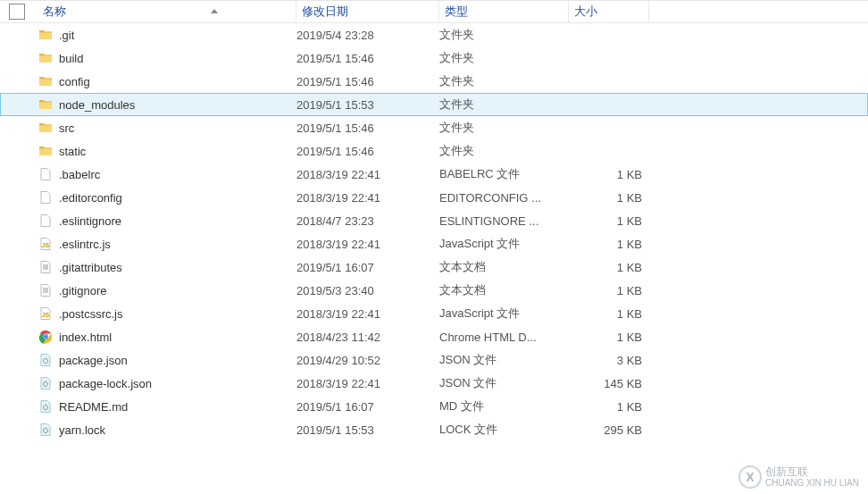 This screenshot has width=868, height=494. What do you see at coordinates (178, 431) in the screenshot?
I see `file-name: yarn.lock` at bounding box center [178, 431].